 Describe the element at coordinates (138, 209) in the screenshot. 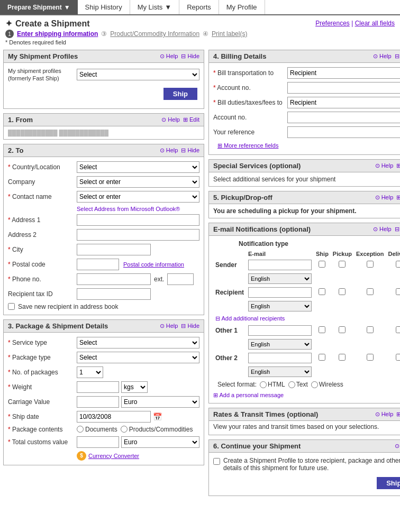

I see `outlook-address-link: Select Address from Microsoft Outlook®` at that location.